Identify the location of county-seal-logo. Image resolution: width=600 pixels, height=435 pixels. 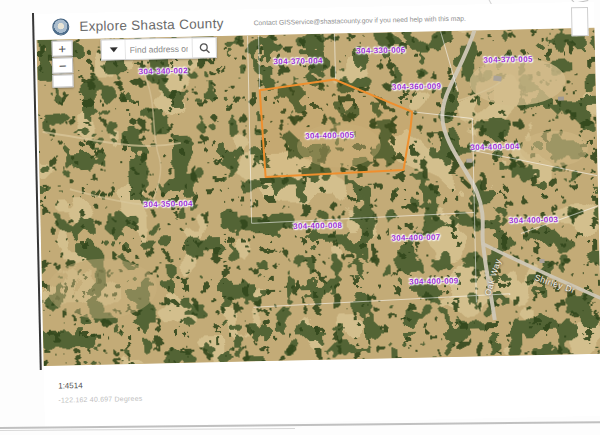
(60, 26).